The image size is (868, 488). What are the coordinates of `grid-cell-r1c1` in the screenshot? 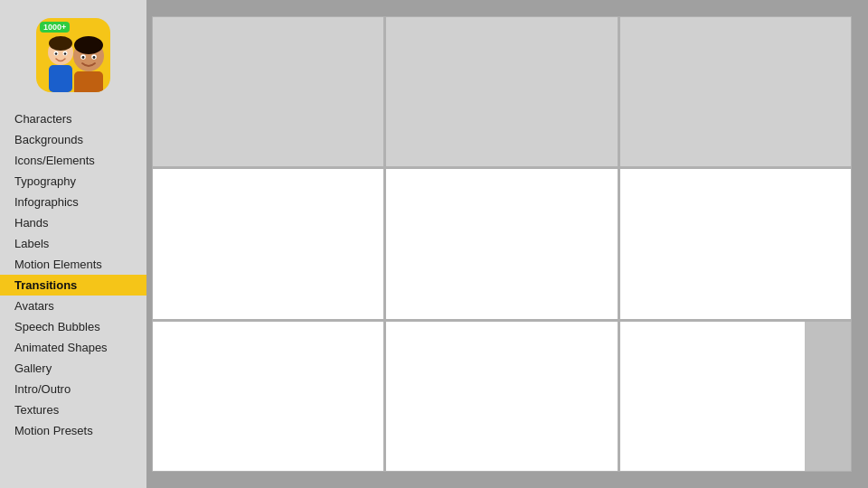 It's located at (268, 92).